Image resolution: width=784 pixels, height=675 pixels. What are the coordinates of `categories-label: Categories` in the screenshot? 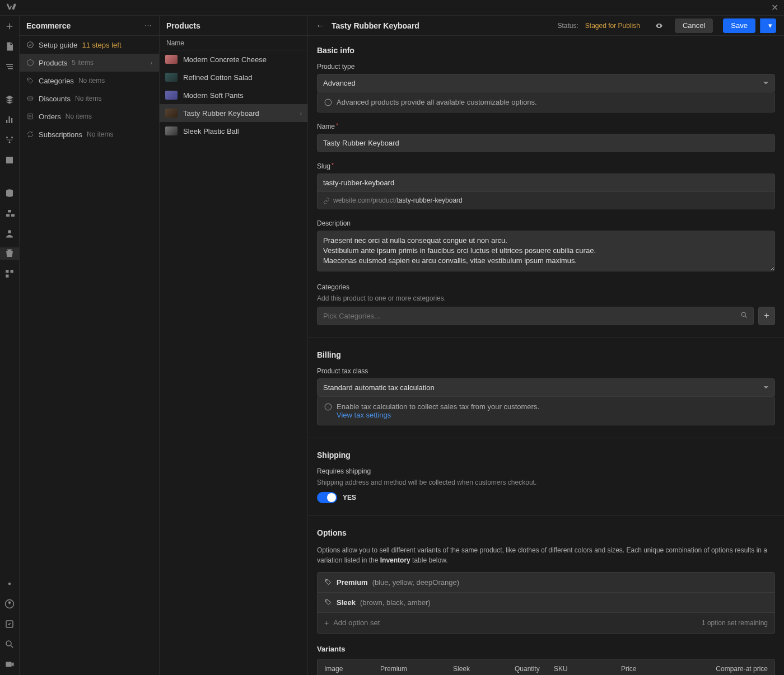 It's located at (546, 287).